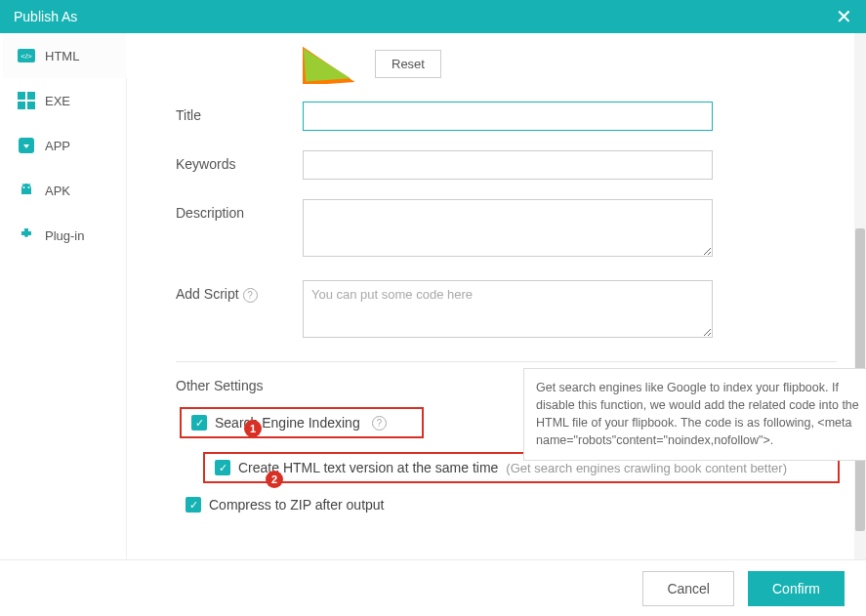 The width and height of the screenshot is (866, 616). I want to click on reset-button: Reset, so click(408, 64).